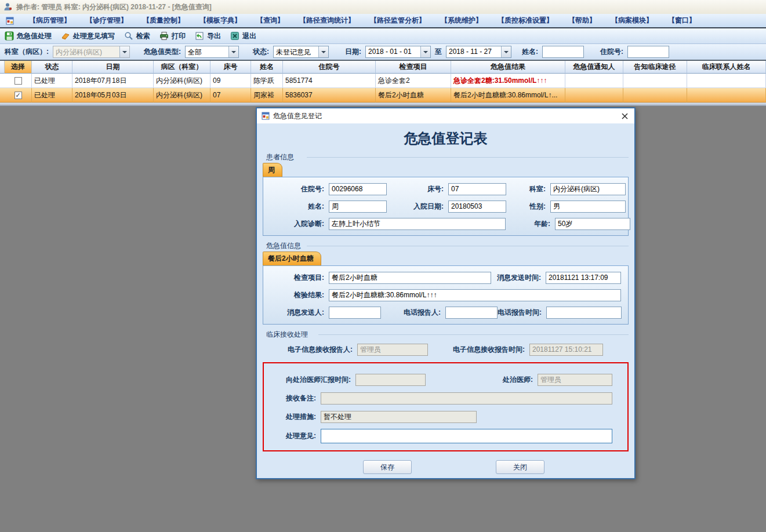 The image size is (766, 532). What do you see at coordinates (582, 21) in the screenshot?
I see `menu-item-help: 【帮助】` at bounding box center [582, 21].